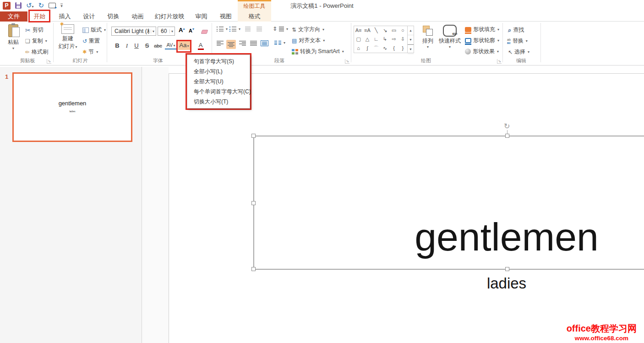  What do you see at coordinates (428, 37) in the screenshot?
I see `arrange-button: 排列 ▾` at bounding box center [428, 37].